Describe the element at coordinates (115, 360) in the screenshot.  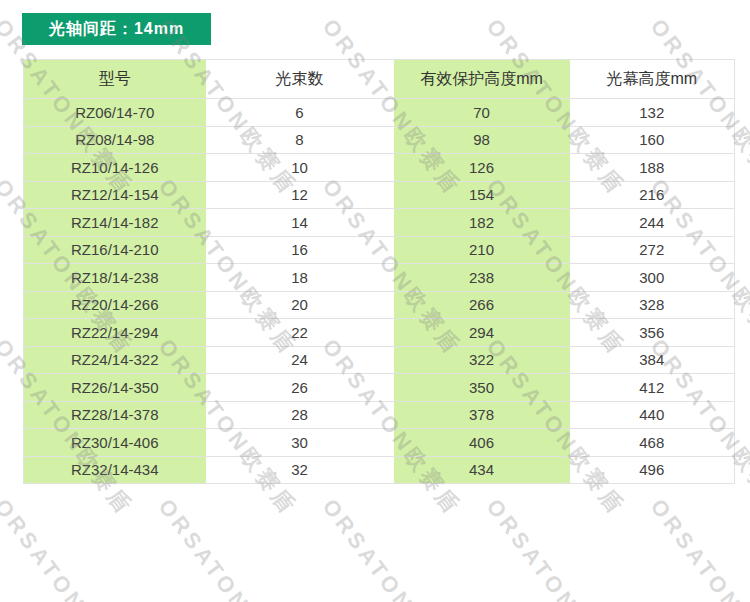
I see `cell-model: RZ24/14-322` at that location.